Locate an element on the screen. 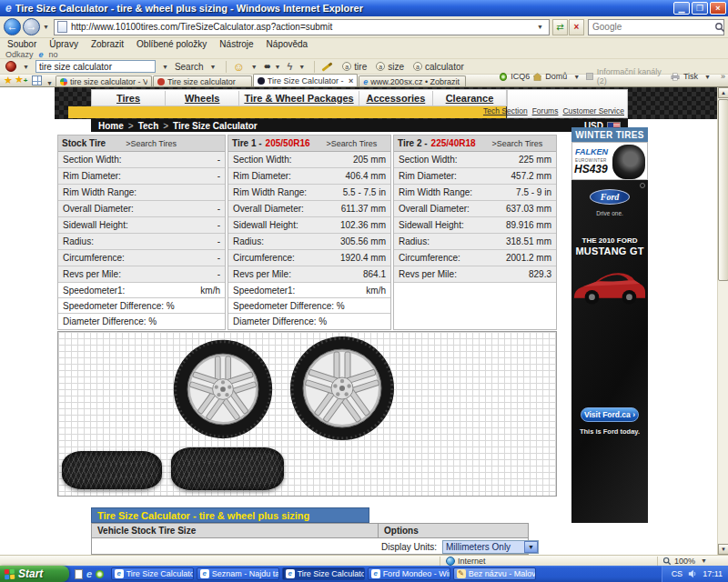 The width and height of the screenshot is (728, 582). options-header: Options is located at coordinates (453, 531).